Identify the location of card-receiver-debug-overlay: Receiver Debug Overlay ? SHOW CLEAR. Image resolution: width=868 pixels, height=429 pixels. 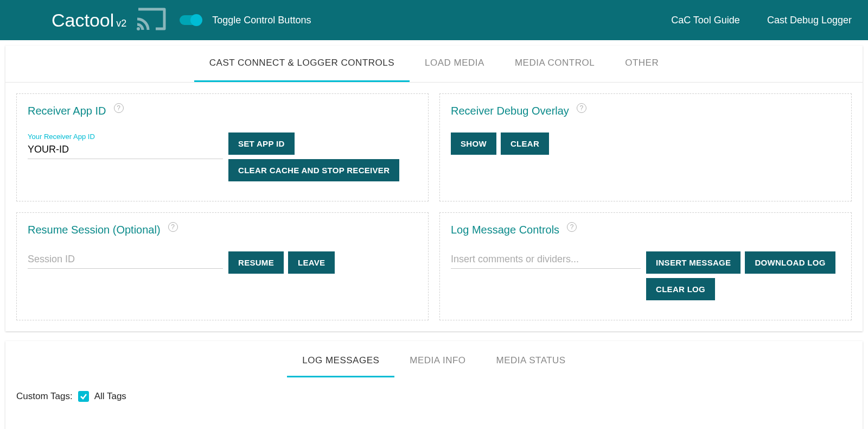
(646, 148).